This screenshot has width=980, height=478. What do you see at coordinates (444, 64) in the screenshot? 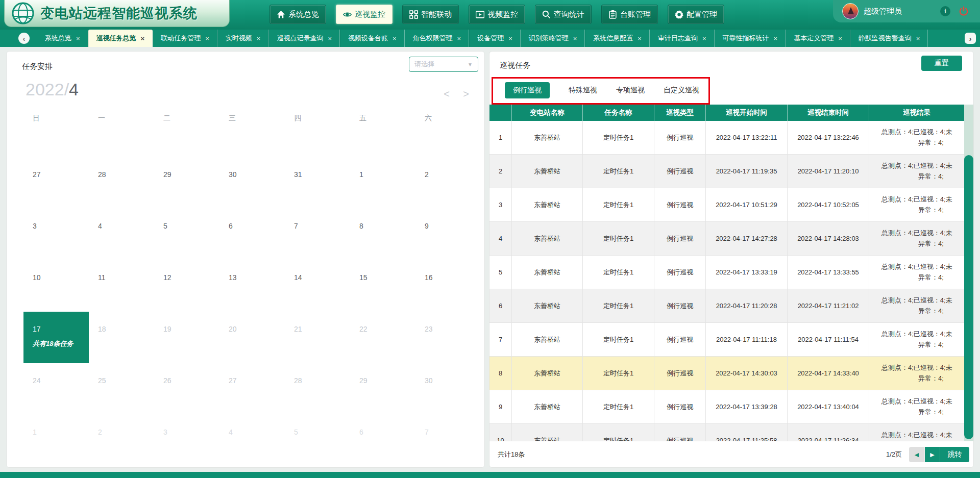
I see `station-select: 请选择` at bounding box center [444, 64].